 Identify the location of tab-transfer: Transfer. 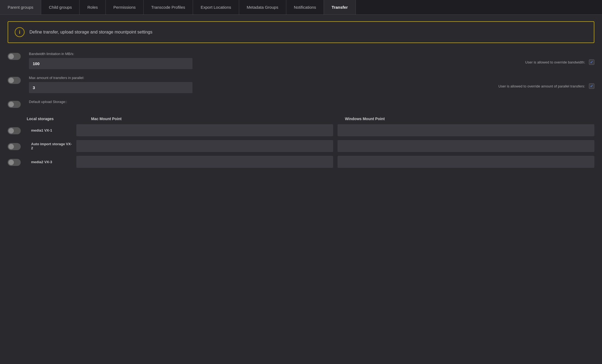
(340, 7).